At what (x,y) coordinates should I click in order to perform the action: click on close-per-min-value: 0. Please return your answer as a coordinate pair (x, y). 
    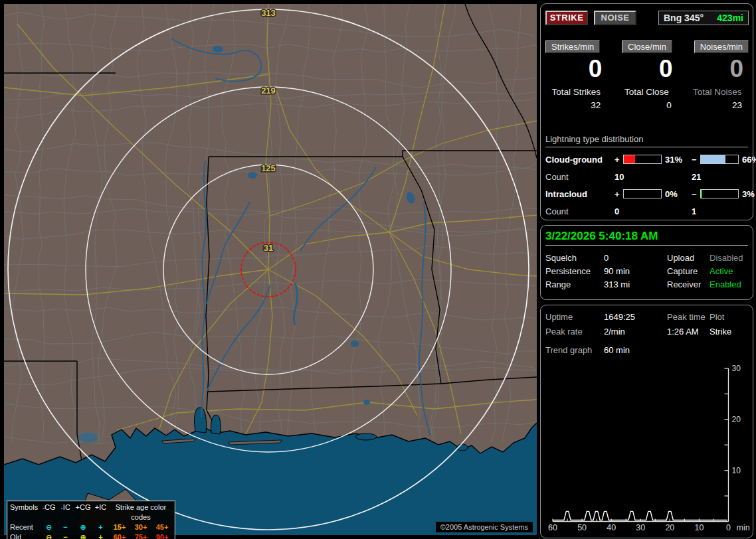
    Looking at the image, I should click on (646, 69).